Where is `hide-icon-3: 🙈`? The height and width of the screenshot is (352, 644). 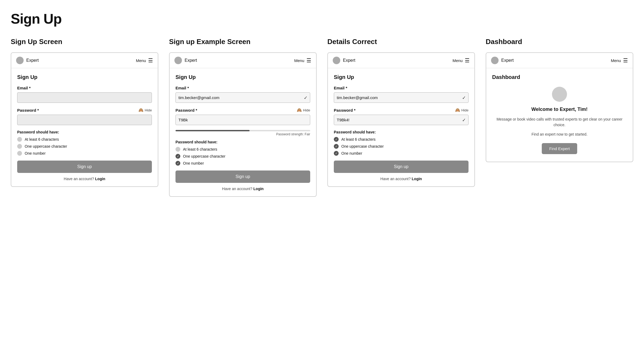 hide-icon-3: 🙈 is located at coordinates (458, 110).